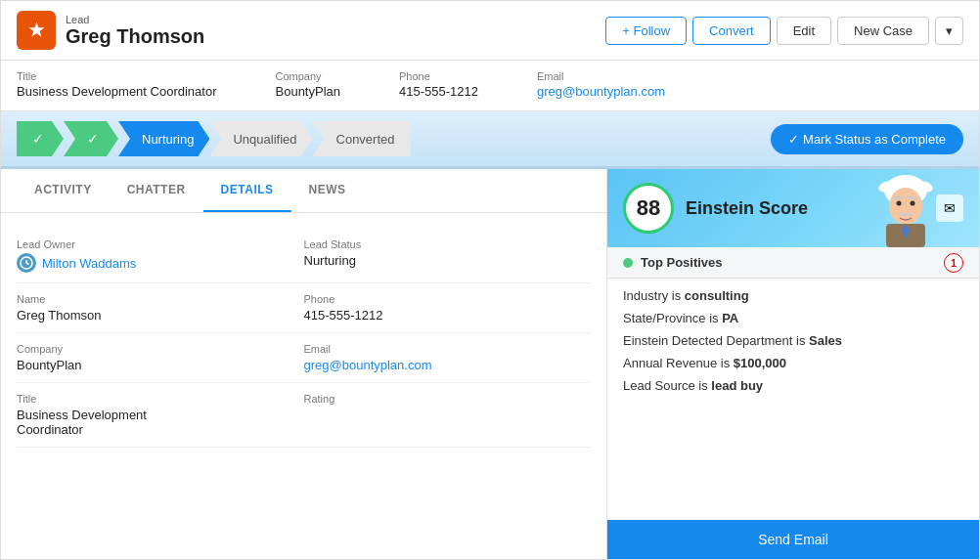  What do you see at coordinates (135, 37) in the screenshot?
I see `record-name: Greg Thomson` at bounding box center [135, 37].